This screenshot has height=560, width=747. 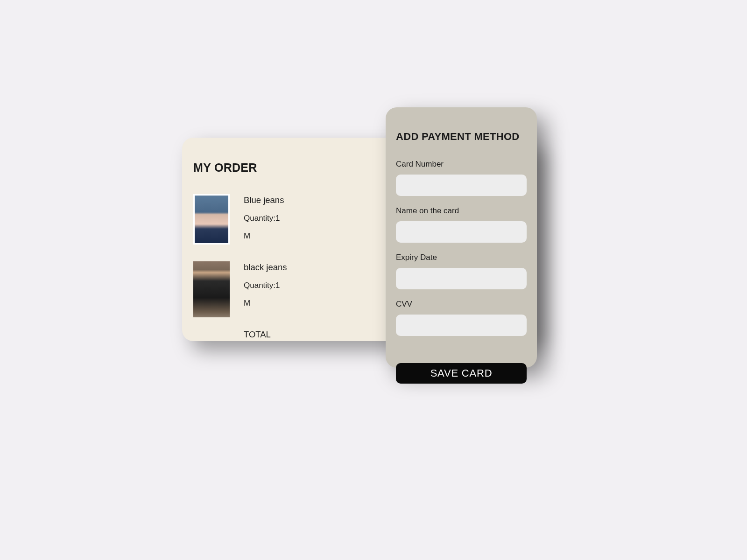 I want to click on total-label: TOTAL, so click(x=257, y=335).